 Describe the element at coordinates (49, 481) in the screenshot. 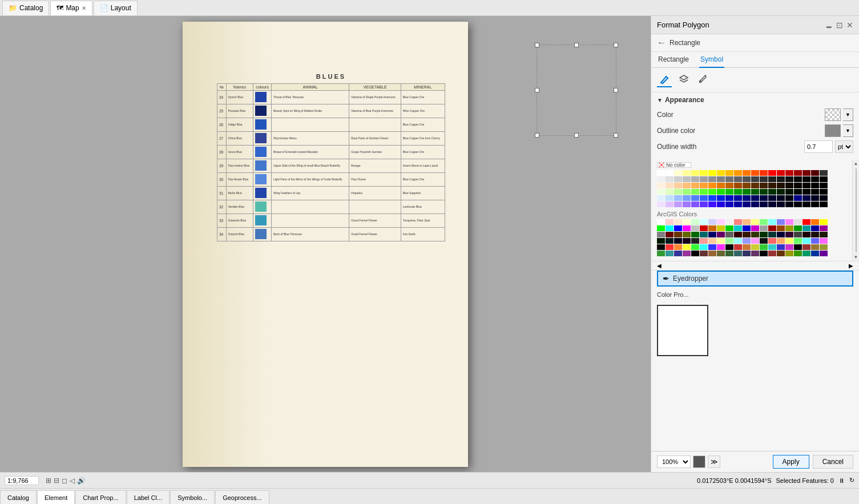

I see `status-icon-1: ⊞` at that location.